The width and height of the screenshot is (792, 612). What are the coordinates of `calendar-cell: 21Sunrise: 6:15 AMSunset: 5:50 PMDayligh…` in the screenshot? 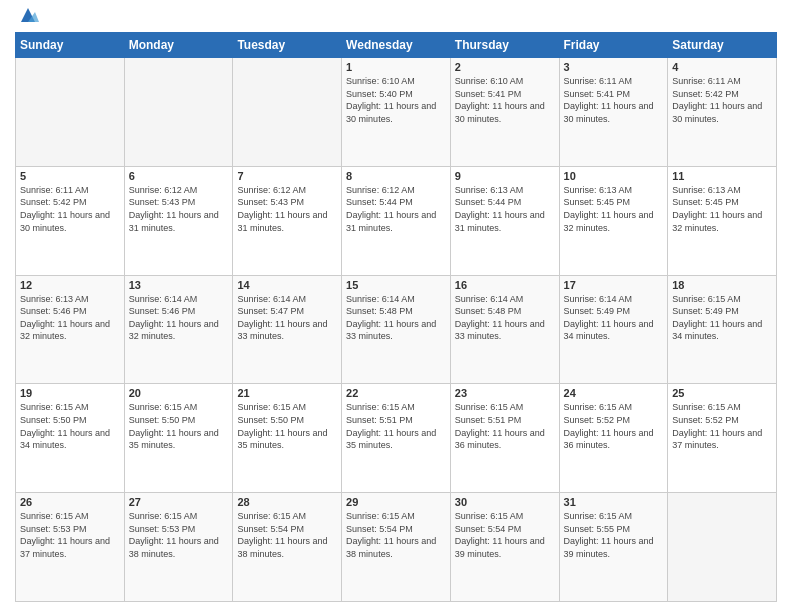 It's located at (288, 438).